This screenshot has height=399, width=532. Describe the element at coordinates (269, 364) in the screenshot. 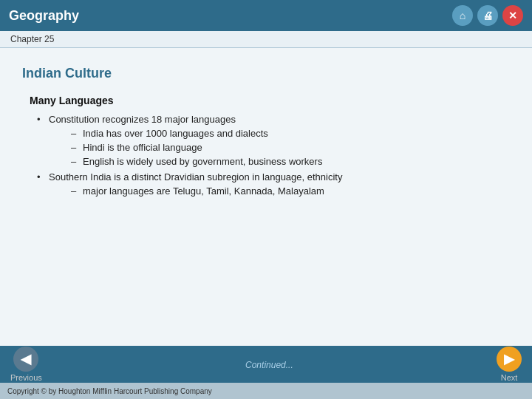

I see `footer-center: Continued...` at that location.